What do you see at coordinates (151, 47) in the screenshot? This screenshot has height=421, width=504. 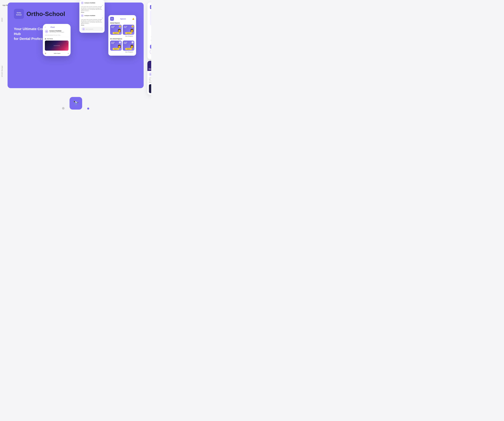 I see `signup-button: Sign-up` at bounding box center [151, 47].